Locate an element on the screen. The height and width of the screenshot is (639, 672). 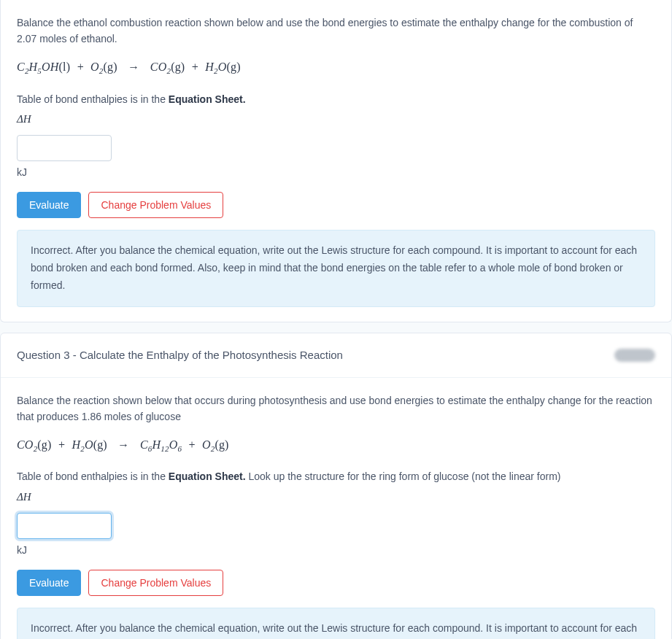
q3-change-values-button: Change Problem Values is located at coordinates (156, 583).